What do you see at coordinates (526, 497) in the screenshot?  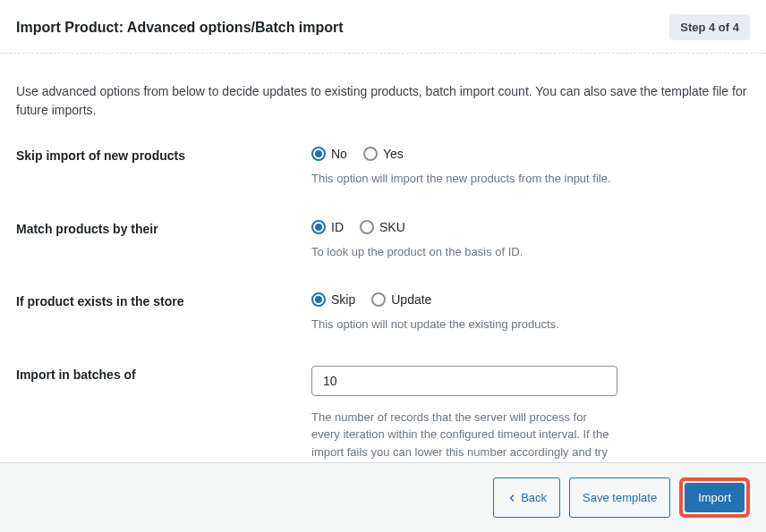 I see `back-button: Back` at bounding box center [526, 497].